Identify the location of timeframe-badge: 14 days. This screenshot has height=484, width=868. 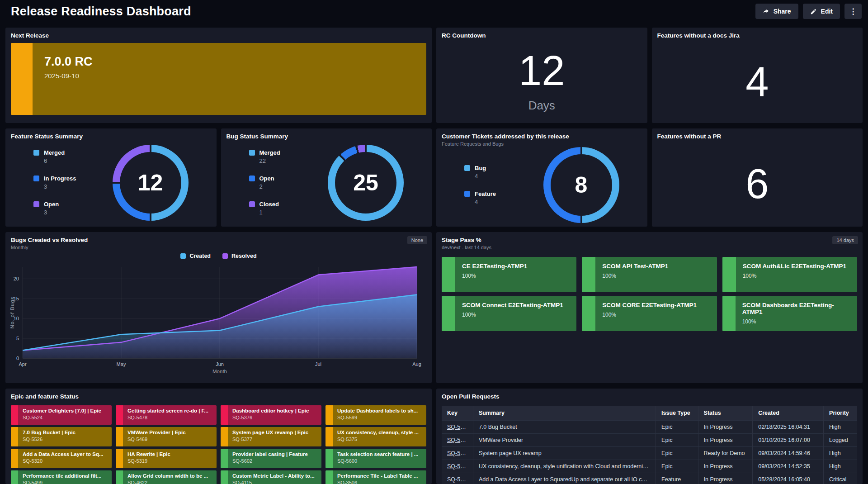
(845, 240).